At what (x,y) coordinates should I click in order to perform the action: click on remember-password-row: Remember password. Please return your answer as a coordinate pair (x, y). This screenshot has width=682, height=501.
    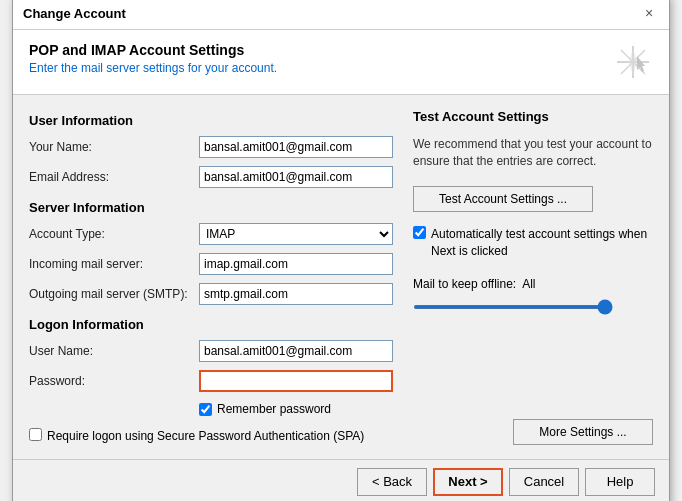
    Looking at the image, I should click on (296, 409).